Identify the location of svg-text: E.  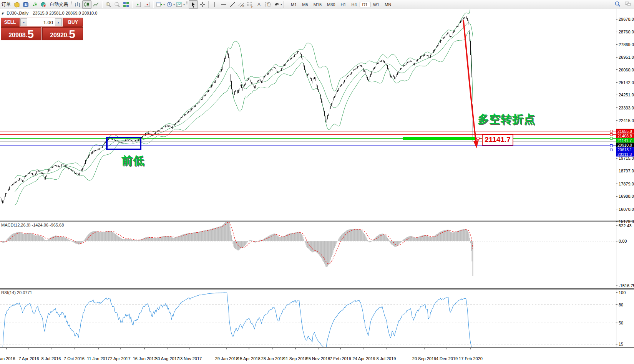
(244, 6).